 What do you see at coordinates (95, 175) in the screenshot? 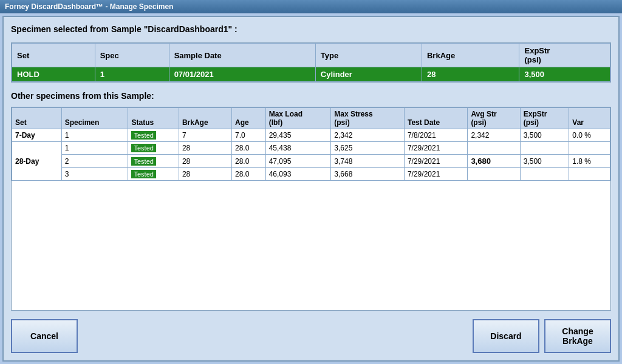
I see `row-specimen: 3` at bounding box center [95, 175].